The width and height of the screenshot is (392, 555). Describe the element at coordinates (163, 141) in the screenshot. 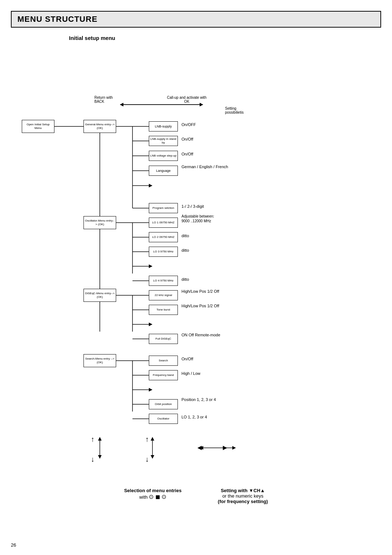

I see `lnb-standby-box: LNB-supply in stand by` at that location.